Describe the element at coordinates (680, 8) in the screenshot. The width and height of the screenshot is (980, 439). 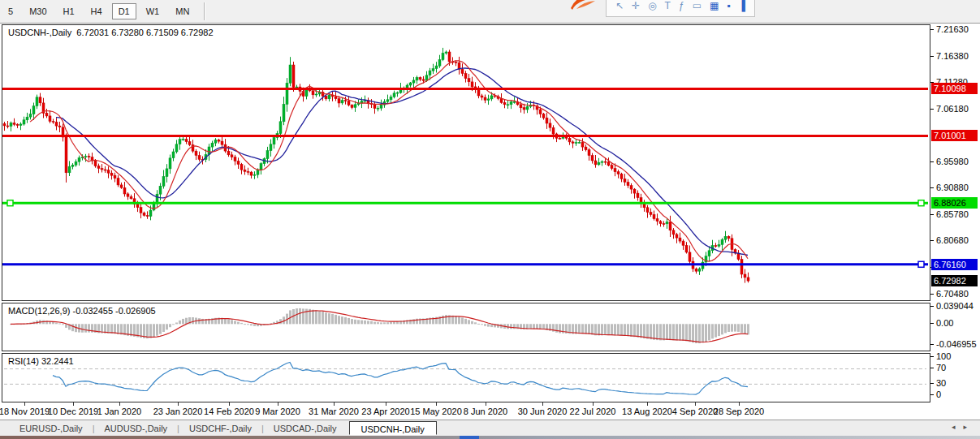
I see `toolbar-icons: ↖✛◎Tƒ▭▦▪▐` at that location.